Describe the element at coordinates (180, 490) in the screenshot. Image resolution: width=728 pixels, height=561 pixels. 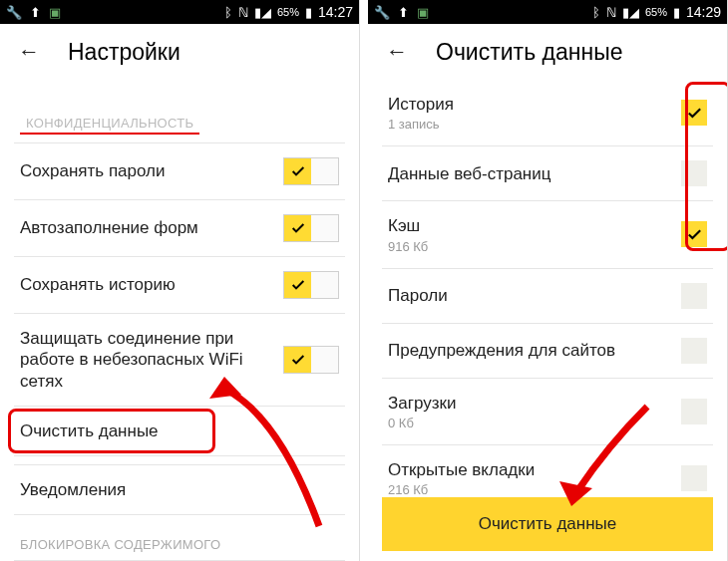
I see `setting-notifications: Уведомления` at that location.